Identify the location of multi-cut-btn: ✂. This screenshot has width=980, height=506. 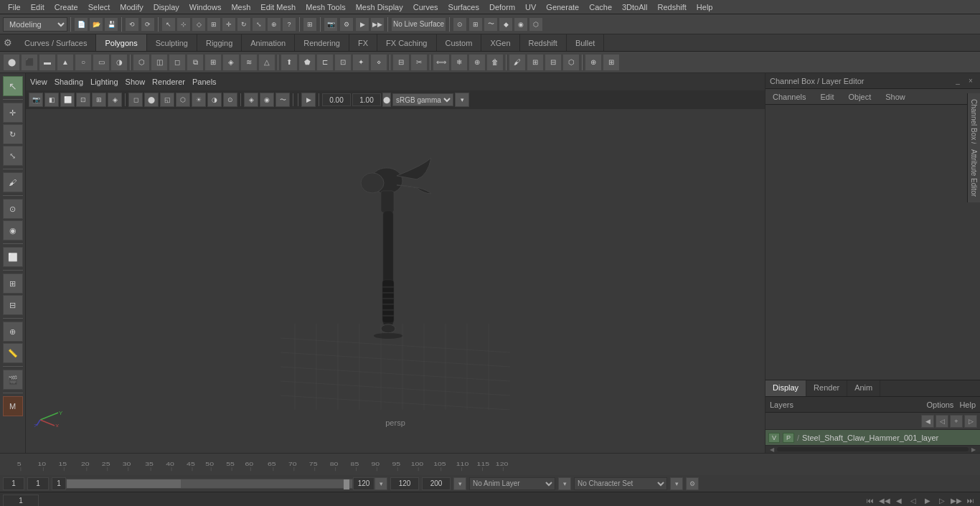
(419, 62).